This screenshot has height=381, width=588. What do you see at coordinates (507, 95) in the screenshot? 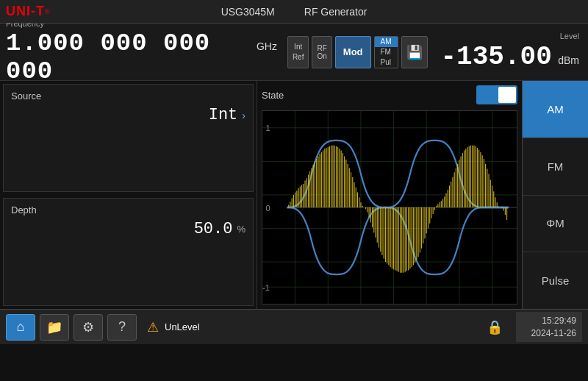
I see `toggle-knob` at bounding box center [507, 95].